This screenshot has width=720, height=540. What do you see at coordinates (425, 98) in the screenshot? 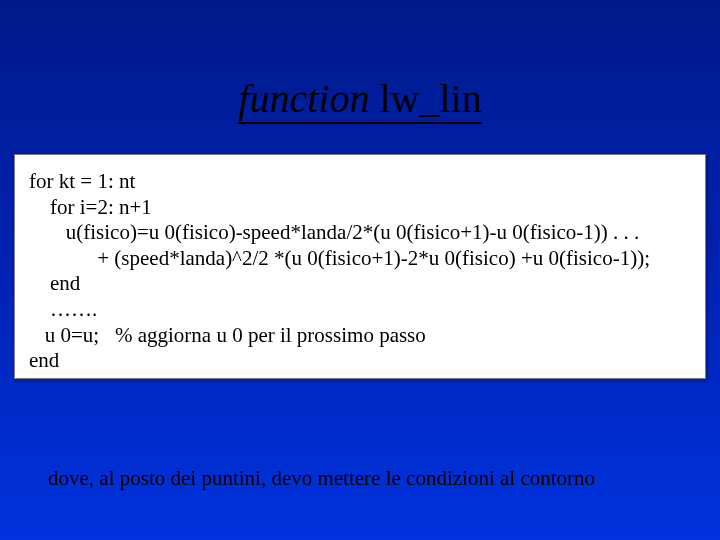
I see `title-function-name: lw_lin` at bounding box center [425, 98].